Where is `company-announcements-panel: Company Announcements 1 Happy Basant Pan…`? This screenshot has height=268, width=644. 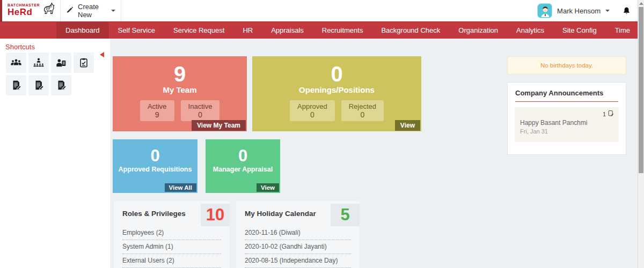
company-announcements-panel: Company Announcements 1 Happy Basant Pan… is located at coordinates (567, 118).